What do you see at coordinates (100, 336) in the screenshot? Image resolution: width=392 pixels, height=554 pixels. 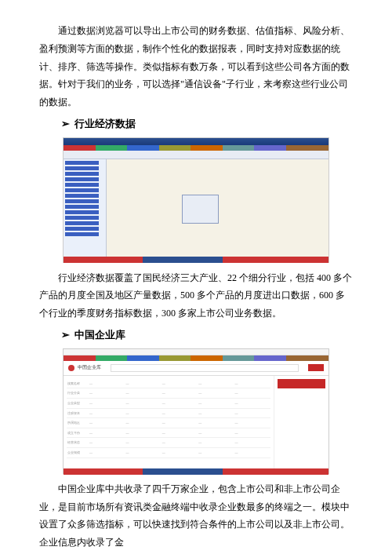 I see `heading-text: 中国企业库` at bounding box center [100, 336].